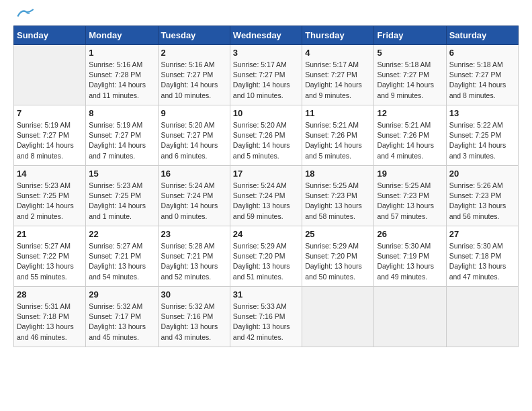 The width and height of the screenshot is (532, 411). Describe the element at coordinates (50, 113) in the screenshot. I see `day-number: 7` at that location.